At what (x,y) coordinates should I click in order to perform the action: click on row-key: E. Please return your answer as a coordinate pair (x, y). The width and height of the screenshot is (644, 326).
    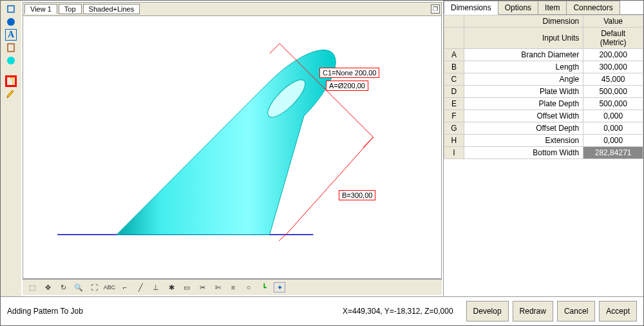
    Looking at the image, I should click on (455, 104).